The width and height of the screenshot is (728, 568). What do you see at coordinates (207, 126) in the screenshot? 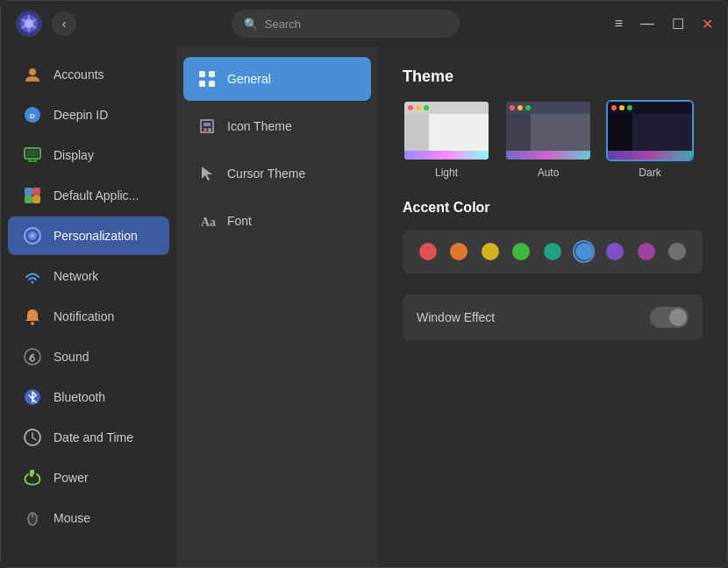
I see `icon-theme-icon` at bounding box center [207, 126].